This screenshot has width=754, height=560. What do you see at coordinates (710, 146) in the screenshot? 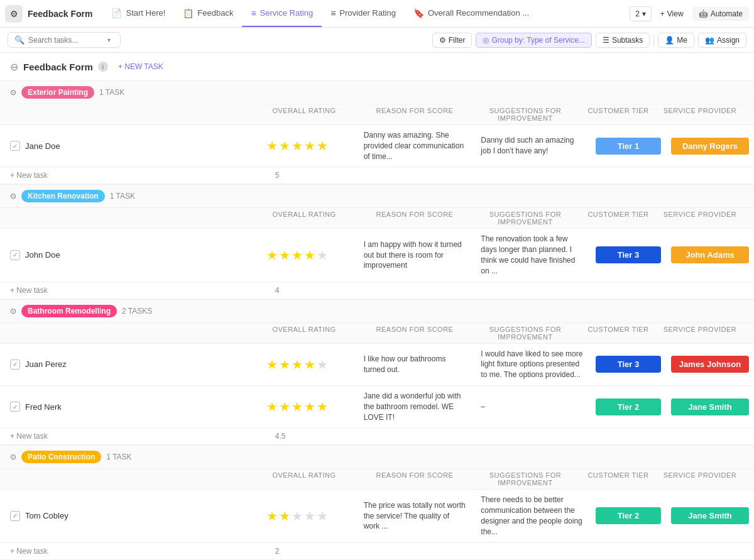
I see `provider-badge: Danny Rogers` at bounding box center [710, 146].